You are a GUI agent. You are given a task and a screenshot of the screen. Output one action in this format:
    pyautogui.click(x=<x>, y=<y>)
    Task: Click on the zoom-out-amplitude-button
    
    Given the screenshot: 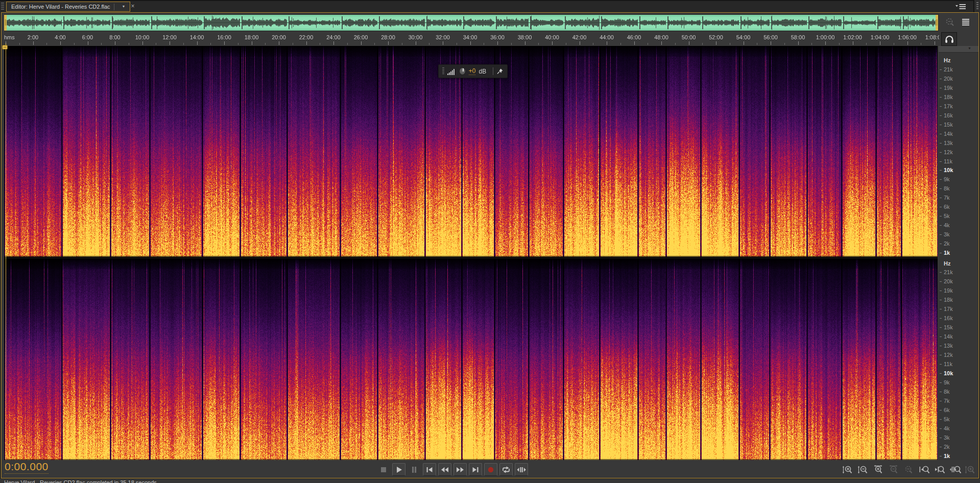 What is the action you would take?
    pyautogui.click(x=863, y=470)
    